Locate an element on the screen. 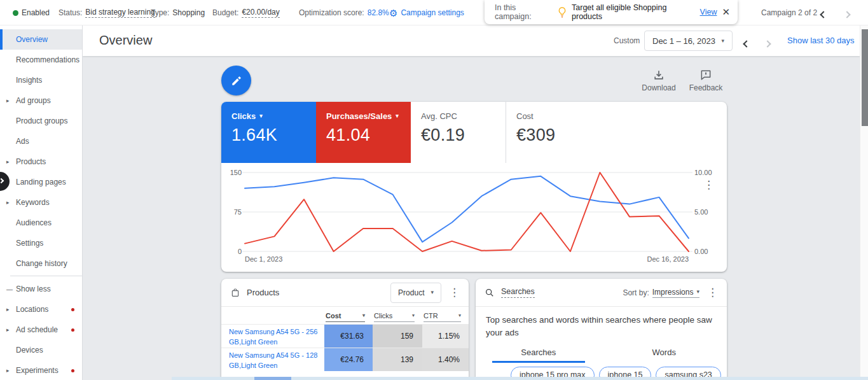  sidebar-item-ad-groups: ▸Ad groups is located at coordinates (41, 101).